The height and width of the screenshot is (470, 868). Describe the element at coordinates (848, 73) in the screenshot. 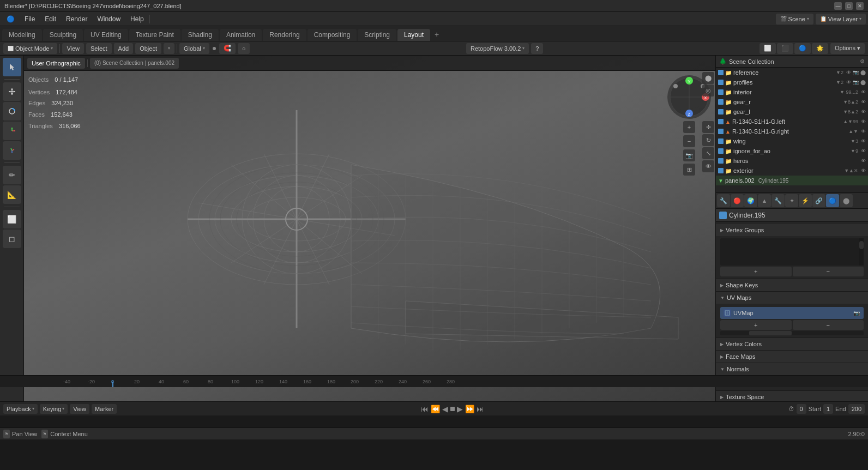

I see `ref-eye: 👁` at that location.